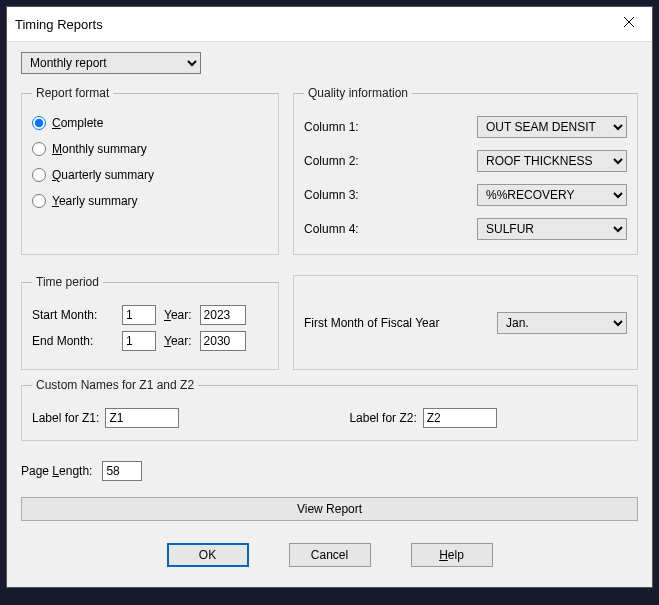 The height and width of the screenshot is (605, 659). What do you see at coordinates (466, 170) in the screenshot?
I see `quality-info-group: Quality information Column 1: OUT SEAM D…` at bounding box center [466, 170].